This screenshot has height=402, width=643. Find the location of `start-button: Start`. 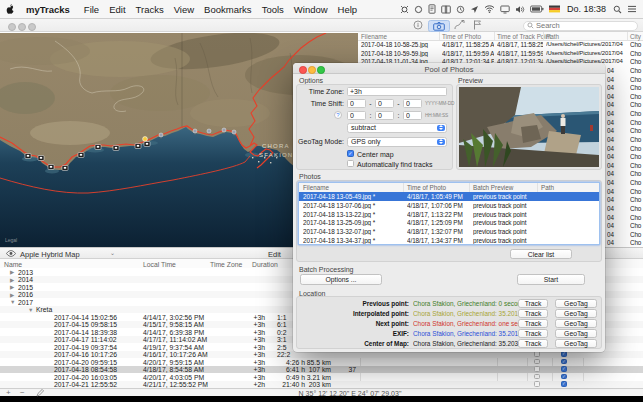

start-button: Start is located at coordinates (551, 280).